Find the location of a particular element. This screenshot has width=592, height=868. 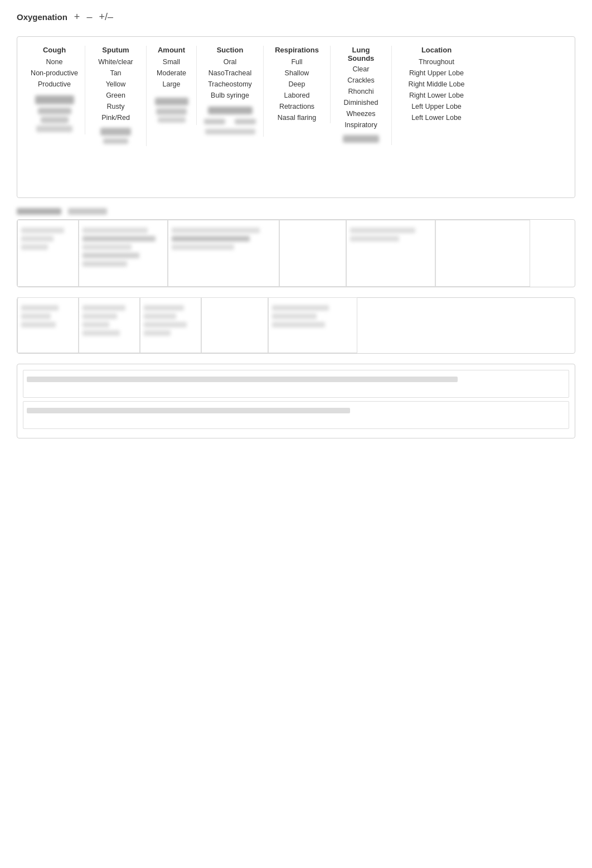

amount-small: Small is located at coordinates (172, 62).